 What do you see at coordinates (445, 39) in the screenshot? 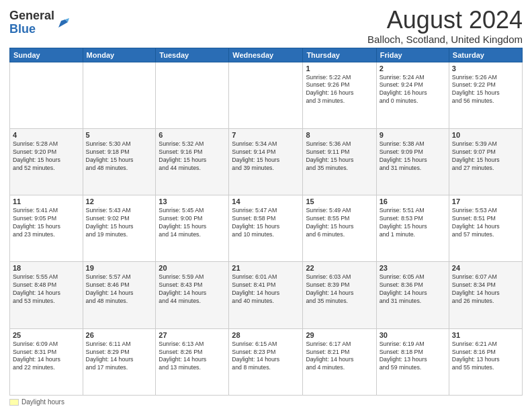
I see `calendar-subtitle: Balloch, Scotland, United Kingdom` at bounding box center [445, 39].